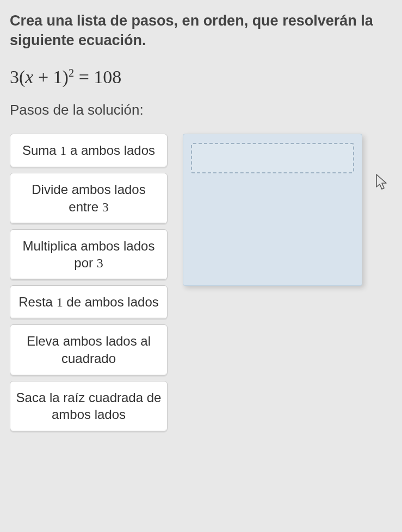  Describe the element at coordinates (89, 254) in the screenshot. I see `option-multiply-3: Multiplica ambos lados por 3` at that location.